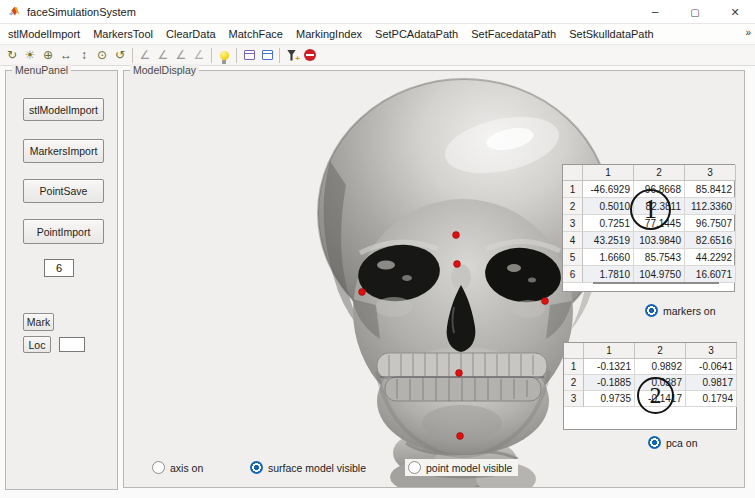 This screenshot has width=755, height=498. Describe the element at coordinates (735, 12) in the screenshot. I see `close-button: ✕` at that location.